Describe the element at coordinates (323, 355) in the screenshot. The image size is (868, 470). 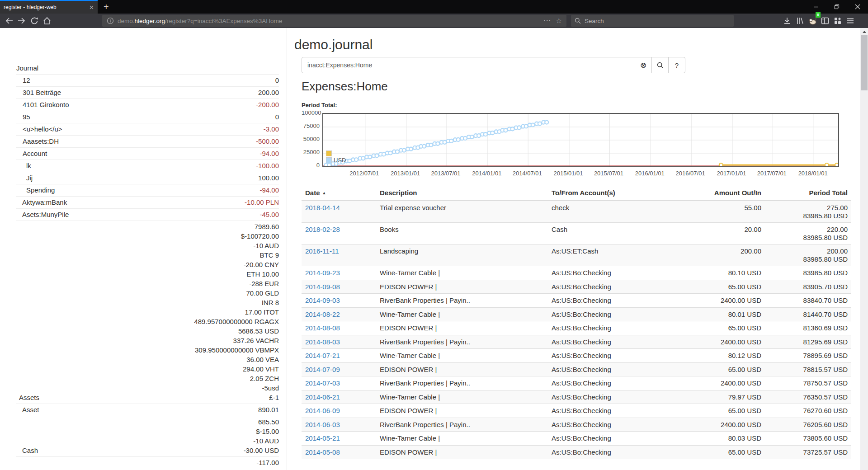
I see `transaction-date-link: 2014-07-21` at that location.